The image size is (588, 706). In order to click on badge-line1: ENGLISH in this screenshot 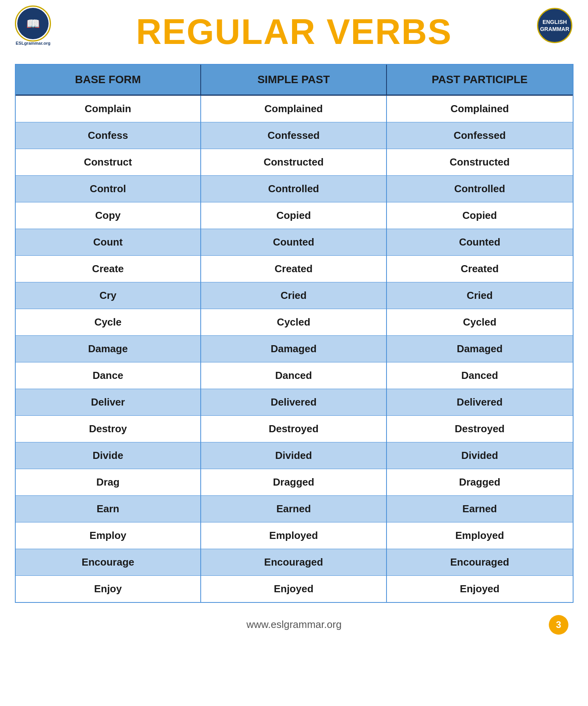, I will do `click(555, 22)`.